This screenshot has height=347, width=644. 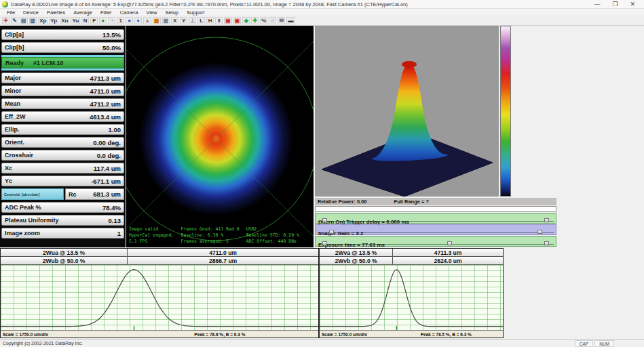 I want to click on toolbar-icon: ▩, so click(x=166, y=20).